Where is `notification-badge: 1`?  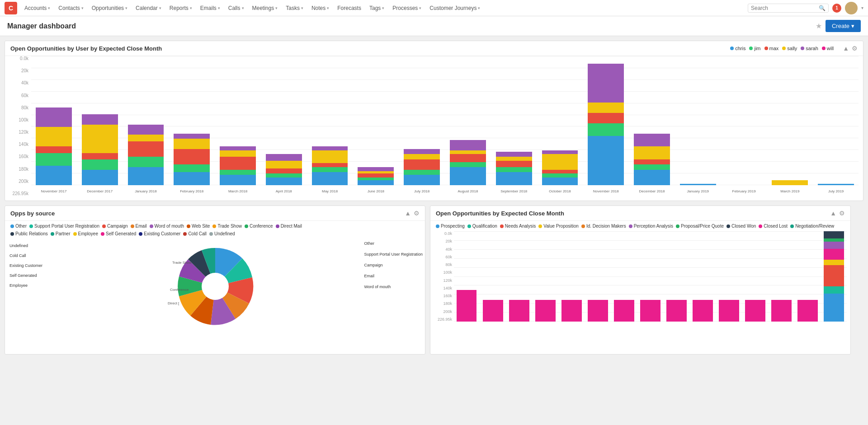 notification-badge: 1 is located at coordinates (837, 8).